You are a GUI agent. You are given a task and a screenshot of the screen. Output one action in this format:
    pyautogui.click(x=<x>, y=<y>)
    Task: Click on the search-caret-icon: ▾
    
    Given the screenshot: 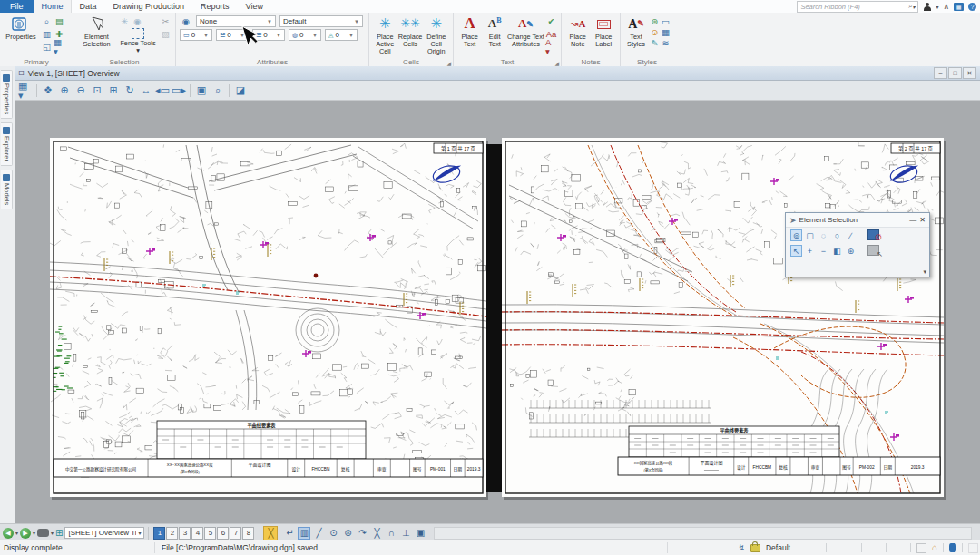 What is the action you would take?
    pyautogui.click(x=913, y=7)
    